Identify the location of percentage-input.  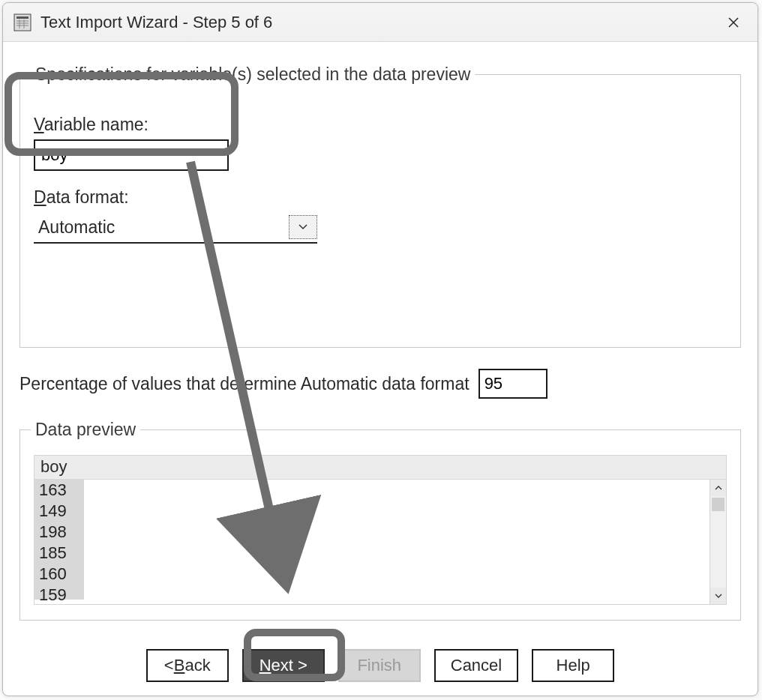
(513, 384).